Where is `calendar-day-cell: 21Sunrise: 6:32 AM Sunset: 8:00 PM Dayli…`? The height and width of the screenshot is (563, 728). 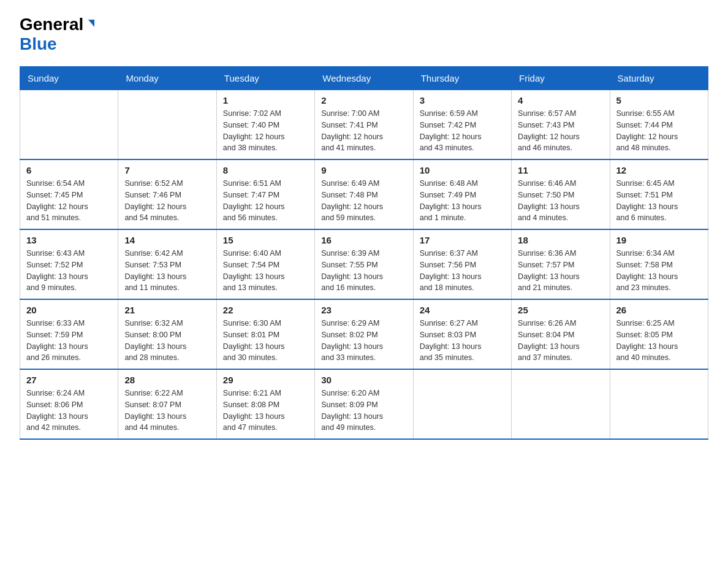 calendar-day-cell: 21Sunrise: 6:32 AM Sunset: 8:00 PM Dayli… is located at coordinates (167, 334).